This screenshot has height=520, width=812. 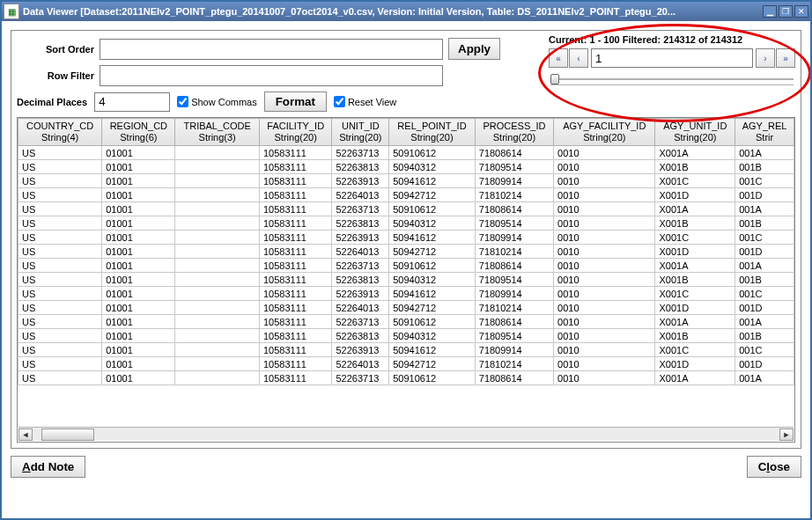 I want to click on column-header: PROCESS_IDString(20), so click(x=514, y=132).